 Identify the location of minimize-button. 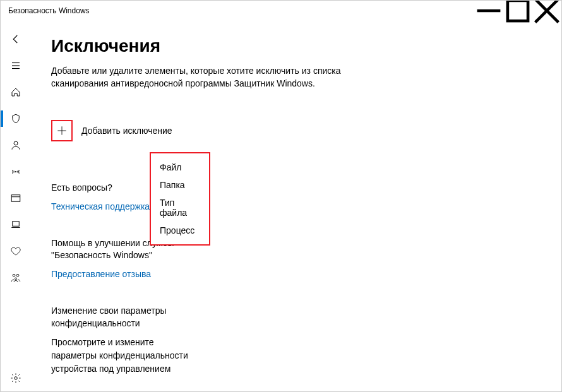
(489, 11).